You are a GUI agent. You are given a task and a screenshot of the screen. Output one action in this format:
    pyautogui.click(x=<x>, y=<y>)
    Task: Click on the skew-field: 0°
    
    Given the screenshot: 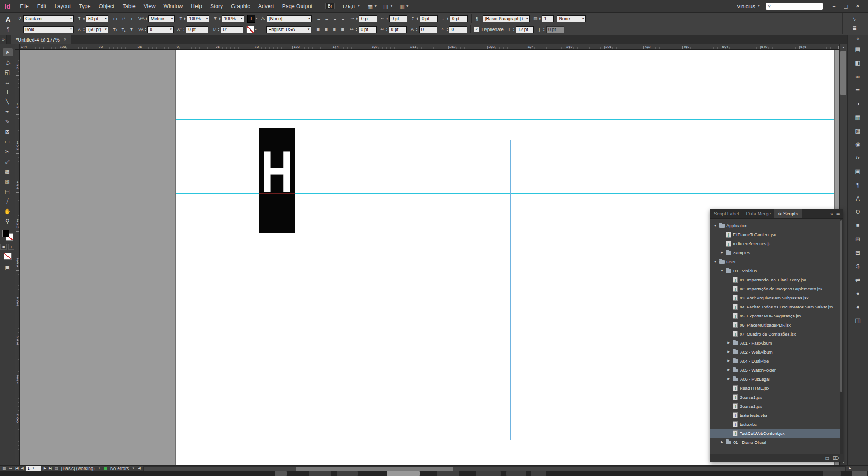 What is the action you would take?
    pyautogui.click(x=232, y=30)
    